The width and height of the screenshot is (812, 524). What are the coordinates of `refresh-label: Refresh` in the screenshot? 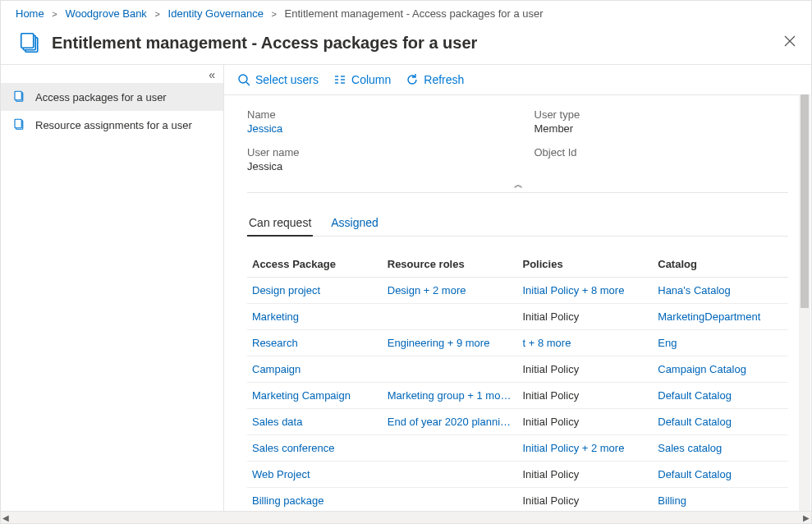 It's located at (443, 80).